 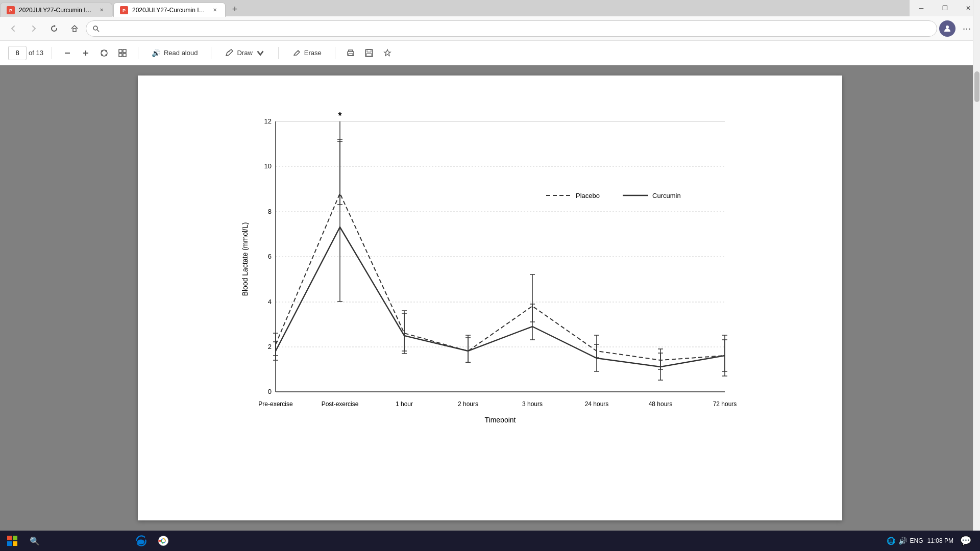 I want to click on svg-text: 24 hours, so click(x=597, y=404).